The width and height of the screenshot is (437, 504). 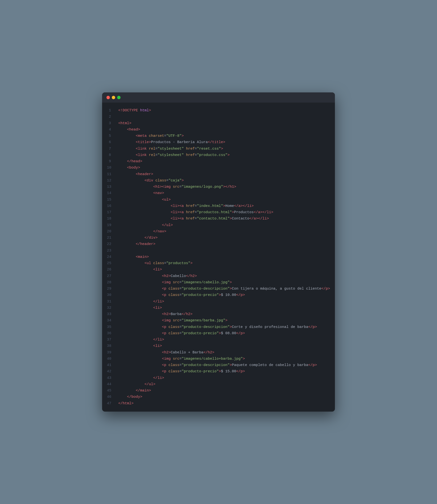 I want to click on code-token: <title>, so click(x=135, y=142).